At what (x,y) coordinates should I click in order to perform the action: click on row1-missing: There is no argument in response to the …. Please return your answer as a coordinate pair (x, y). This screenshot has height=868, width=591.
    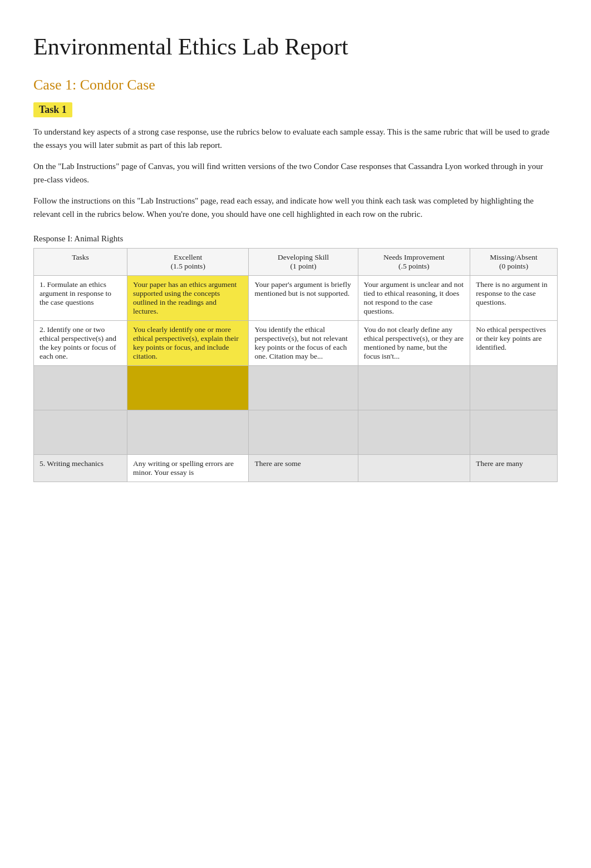
    Looking at the image, I should click on (514, 298).